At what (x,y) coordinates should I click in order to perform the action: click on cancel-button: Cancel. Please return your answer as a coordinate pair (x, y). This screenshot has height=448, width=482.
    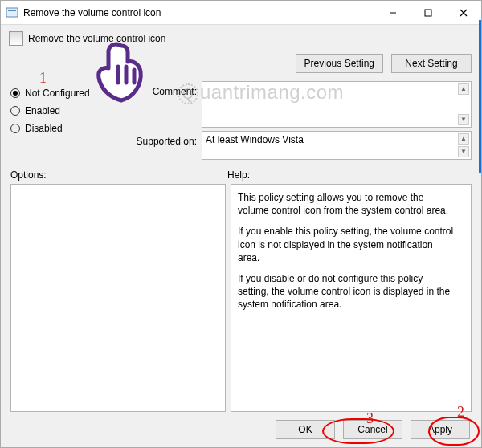
    Looking at the image, I should click on (373, 430).